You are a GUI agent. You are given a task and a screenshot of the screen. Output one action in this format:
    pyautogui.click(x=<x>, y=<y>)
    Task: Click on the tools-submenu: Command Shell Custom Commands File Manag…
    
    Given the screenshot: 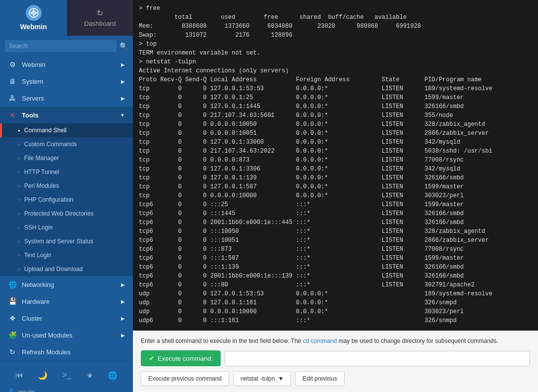 What is the action you would take?
    pyautogui.click(x=66, y=200)
    